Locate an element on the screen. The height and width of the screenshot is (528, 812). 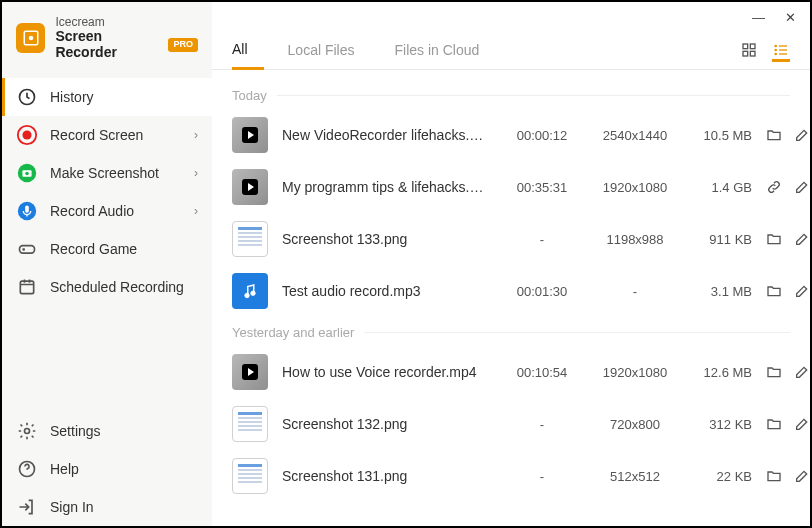
nav-label: History is located at coordinates (124, 97).